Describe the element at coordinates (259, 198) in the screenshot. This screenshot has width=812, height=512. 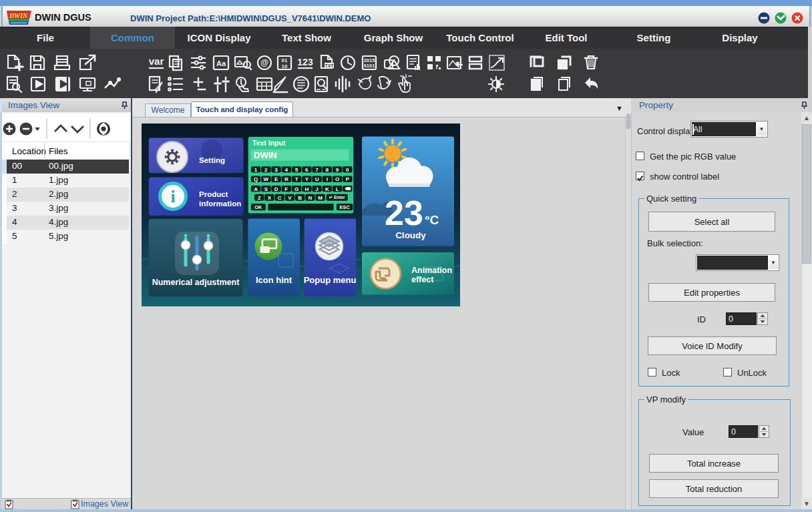
I see `svg-text: Z` at that location.